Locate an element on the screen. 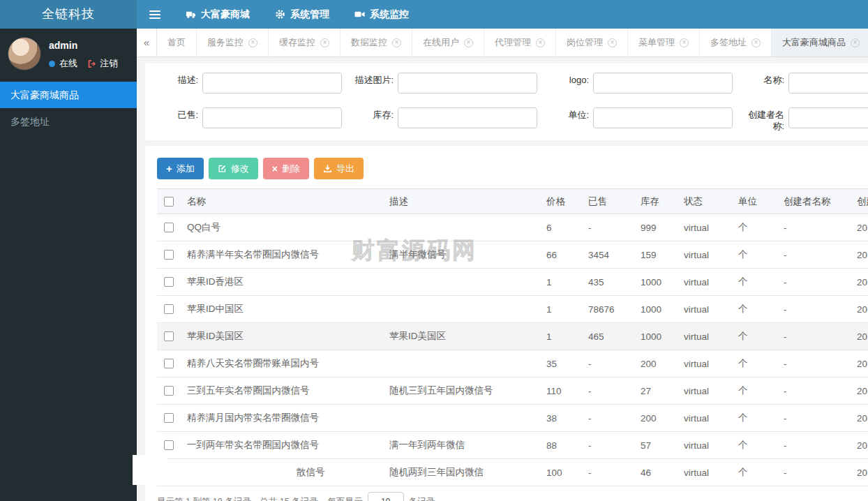  filter-input-desc-image is located at coordinates (467, 83).